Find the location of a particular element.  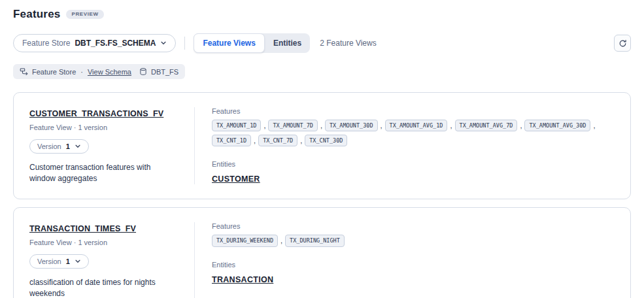

feature-chip: TX_DURING_NIGHT is located at coordinates (315, 240).